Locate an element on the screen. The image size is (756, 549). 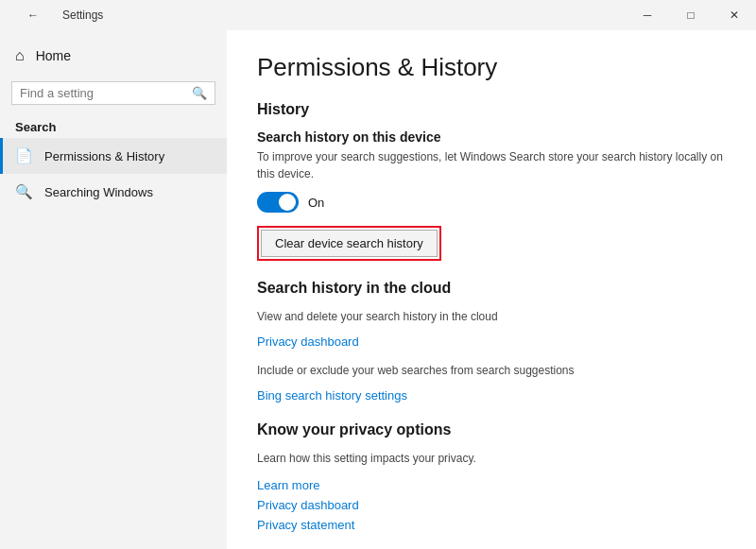
back-button: ← is located at coordinates (33, 15).